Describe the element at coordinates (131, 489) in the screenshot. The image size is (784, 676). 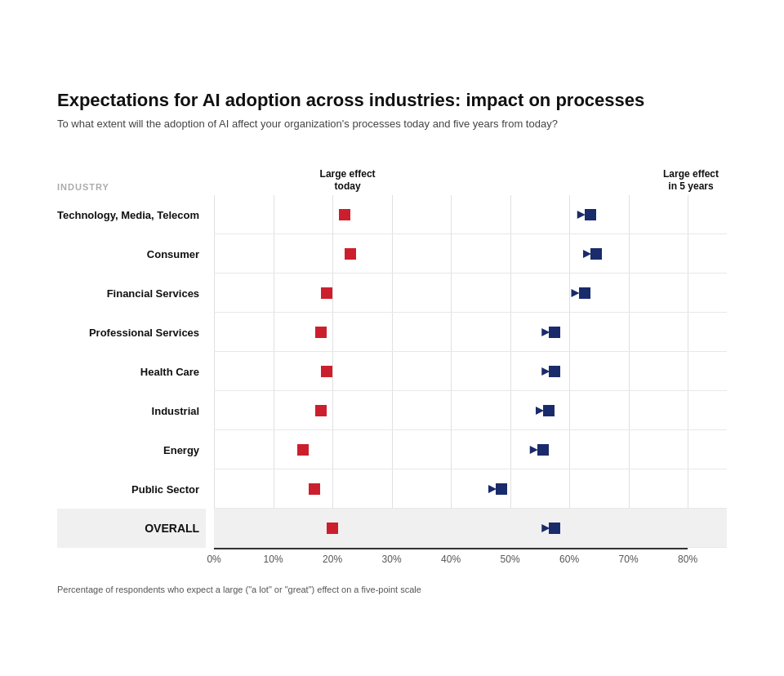
I see `industry-row: Public Sector` at that location.